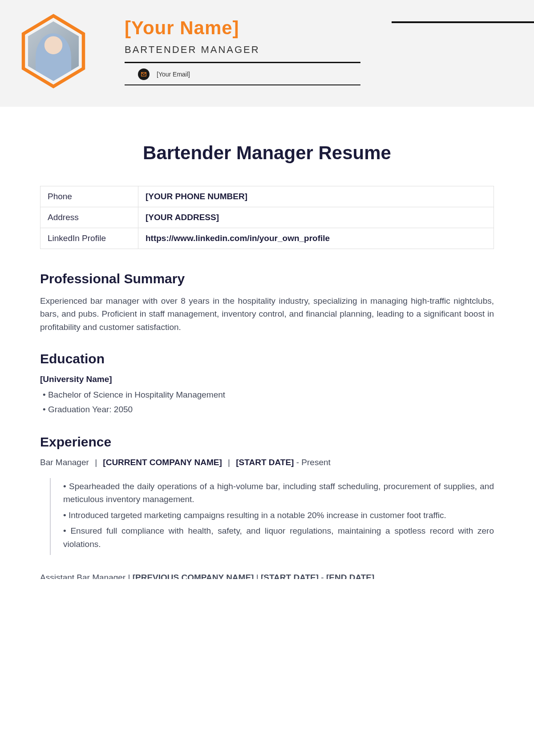 This screenshot has width=534, height=756. What do you see at coordinates (267, 279) in the screenshot?
I see `section-summary-heading: Professional Summary` at bounding box center [267, 279].